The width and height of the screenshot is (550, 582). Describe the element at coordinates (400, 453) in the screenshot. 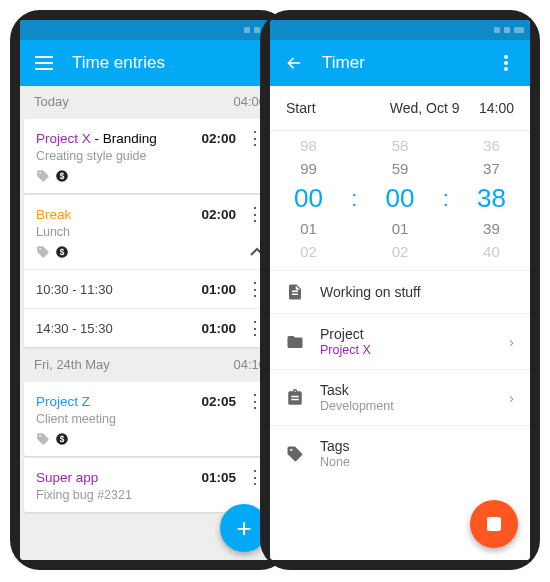

I see `tags-field: Tags None` at that location.